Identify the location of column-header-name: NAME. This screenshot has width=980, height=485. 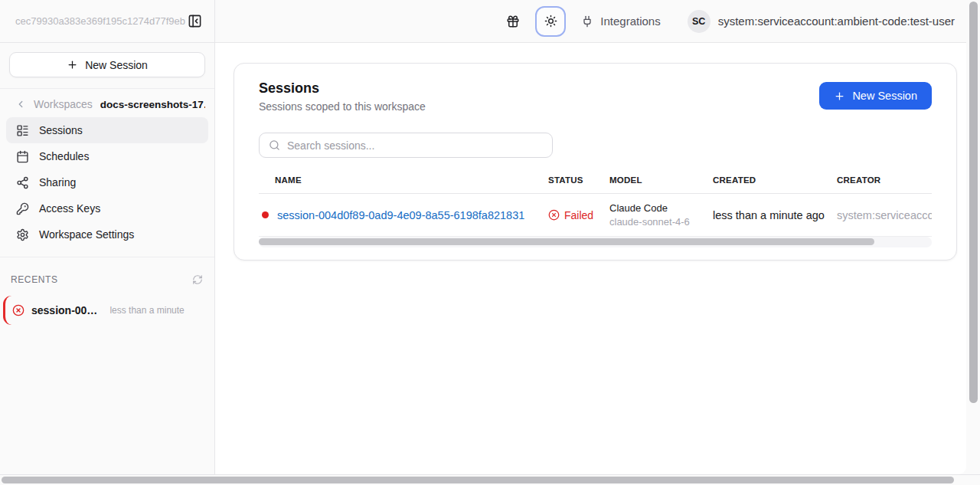
(400, 180).